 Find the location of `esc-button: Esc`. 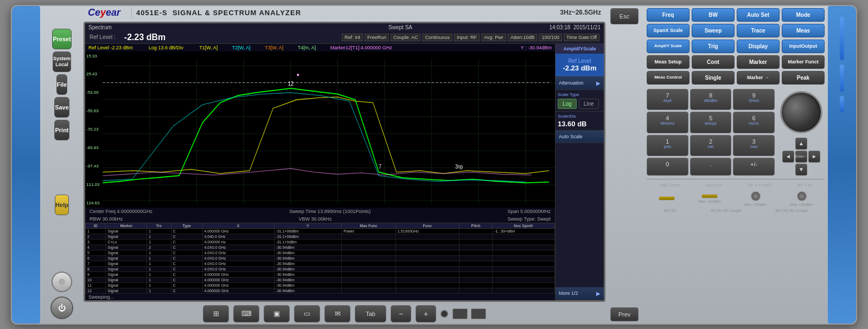

esc-button: Esc is located at coordinates (624, 16).